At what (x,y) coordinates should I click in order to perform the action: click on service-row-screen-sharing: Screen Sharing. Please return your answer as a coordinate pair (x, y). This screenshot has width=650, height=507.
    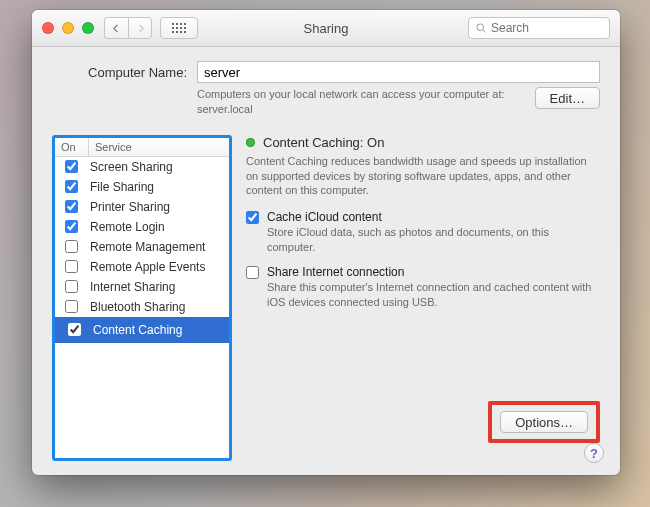
    Looking at the image, I should click on (142, 167).